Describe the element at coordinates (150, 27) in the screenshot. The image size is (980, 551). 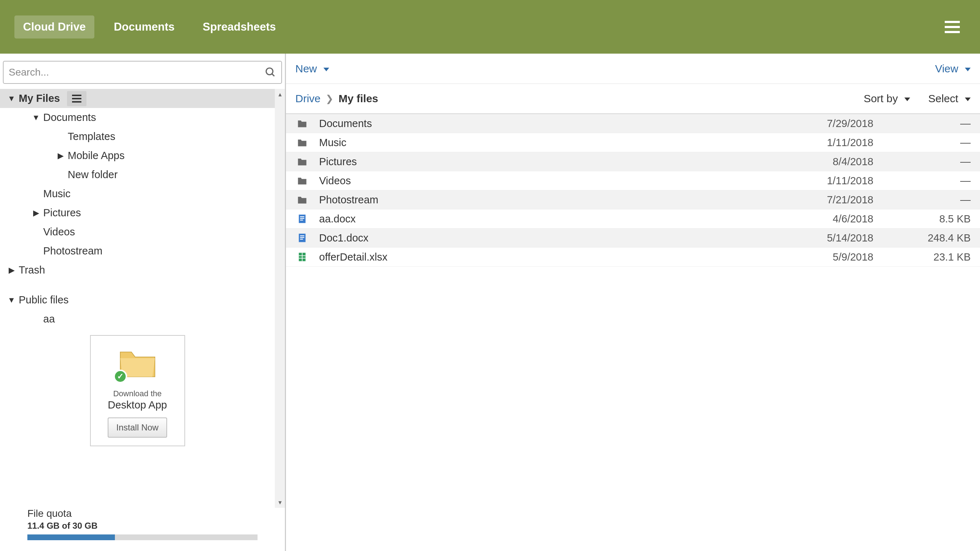
I see `top-tabs: Cloud DriveDocumentsSpreadsheets` at that location.